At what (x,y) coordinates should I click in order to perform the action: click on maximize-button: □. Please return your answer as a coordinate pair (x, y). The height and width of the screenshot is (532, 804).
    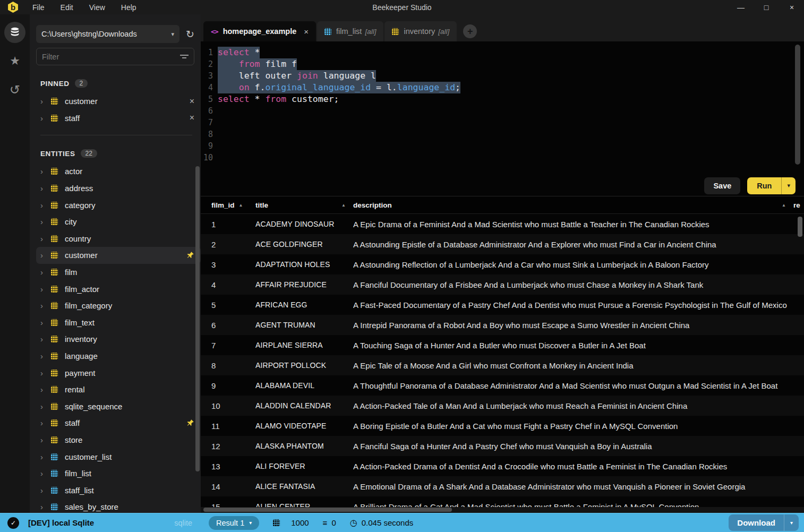
    Looking at the image, I should click on (766, 7).